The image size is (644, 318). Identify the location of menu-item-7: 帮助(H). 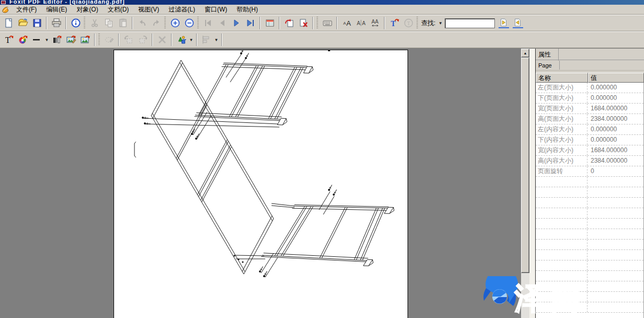
(247, 9).